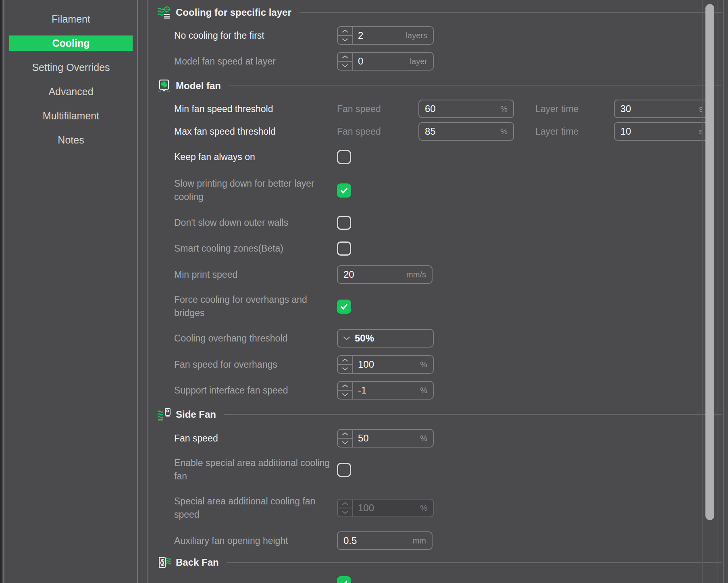 This screenshot has width=728, height=583. I want to click on text-input: 10s, so click(662, 131).